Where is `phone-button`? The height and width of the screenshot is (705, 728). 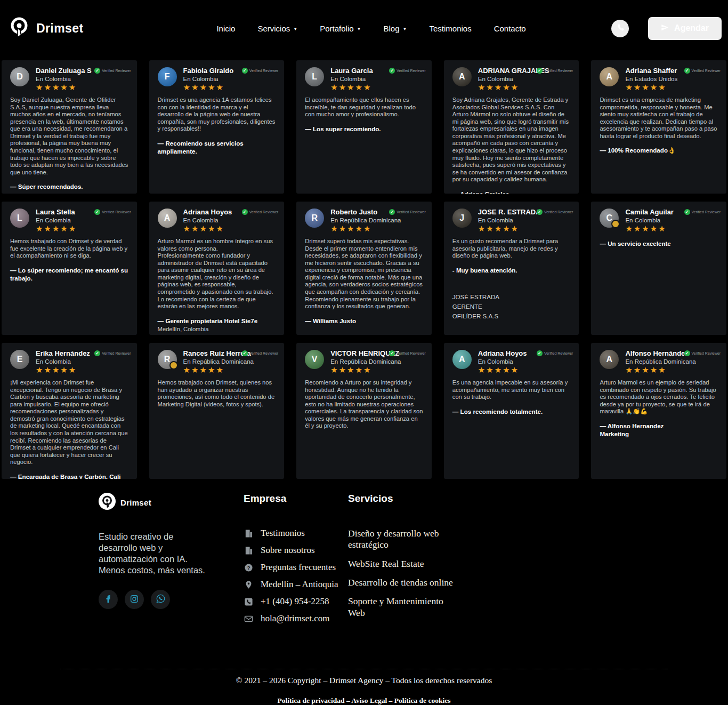
phone-button is located at coordinates (620, 29).